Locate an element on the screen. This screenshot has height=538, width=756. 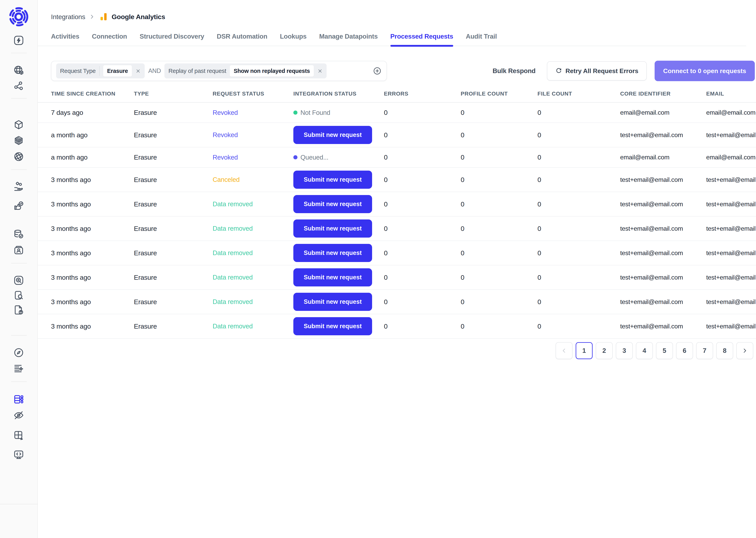
filter-bar: Request TypeErasureANDReplay of past req… is located at coordinates (219, 71).